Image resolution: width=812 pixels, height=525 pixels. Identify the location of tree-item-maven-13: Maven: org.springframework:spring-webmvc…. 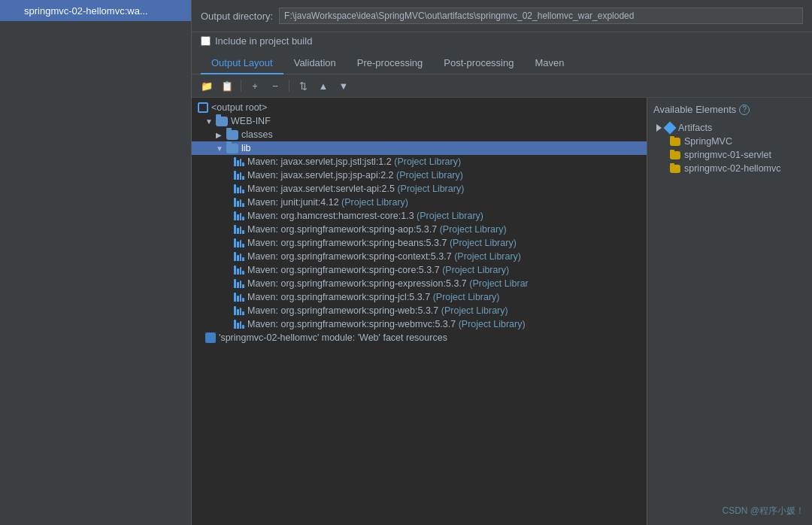
(420, 324).